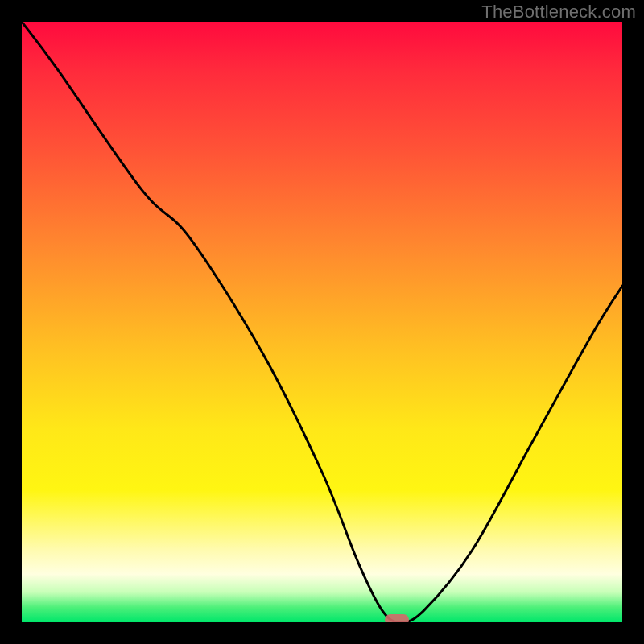  Describe the element at coordinates (559, 12) in the screenshot. I see `watermark-text: TheBottleneck.com` at that location.